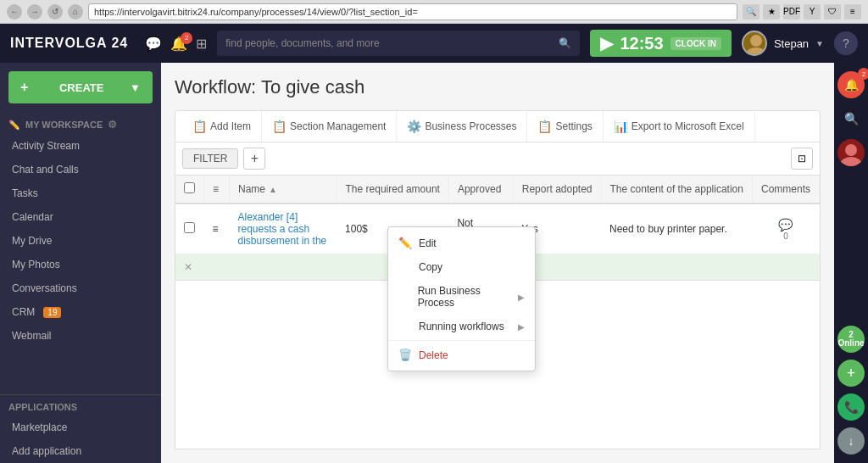 This screenshot has width=868, height=463. What do you see at coordinates (222, 126) in the screenshot?
I see `add-item-button: 📋 Add Item` at bounding box center [222, 126].